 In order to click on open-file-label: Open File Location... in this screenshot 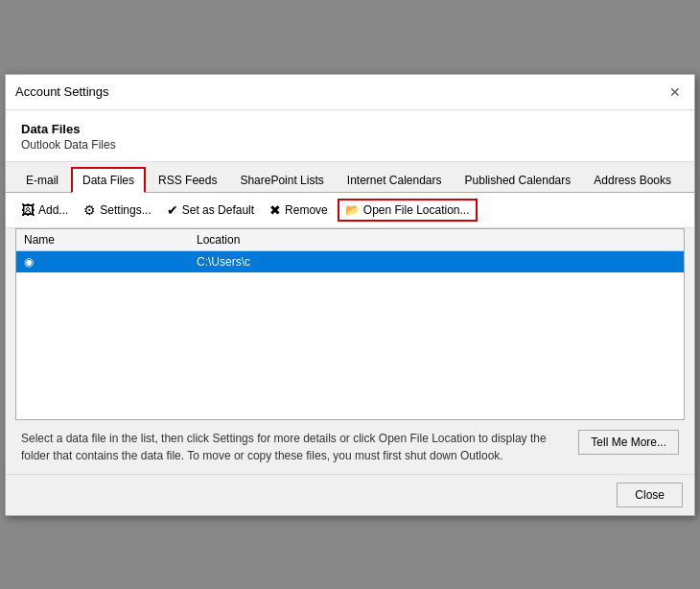, I will do `click(416, 210)`.